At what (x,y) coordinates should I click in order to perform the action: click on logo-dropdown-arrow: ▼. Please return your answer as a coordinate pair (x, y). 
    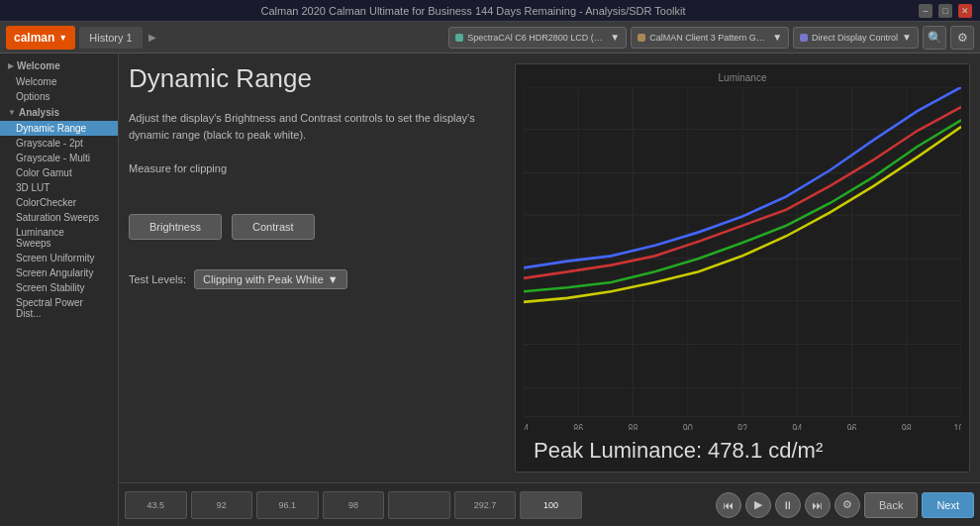
    Looking at the image, I should click on (63, 38).